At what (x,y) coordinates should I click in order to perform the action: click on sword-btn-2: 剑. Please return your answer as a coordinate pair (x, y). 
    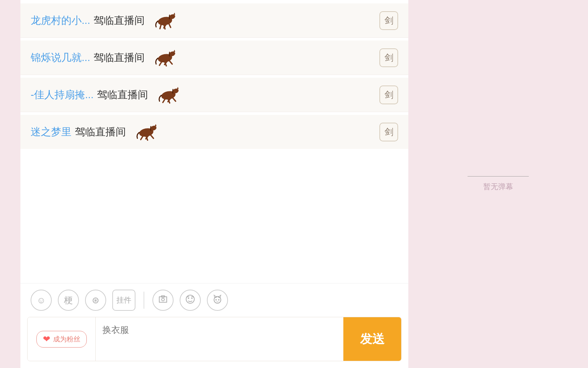
    Looking at the image, I should click on (389, 58).